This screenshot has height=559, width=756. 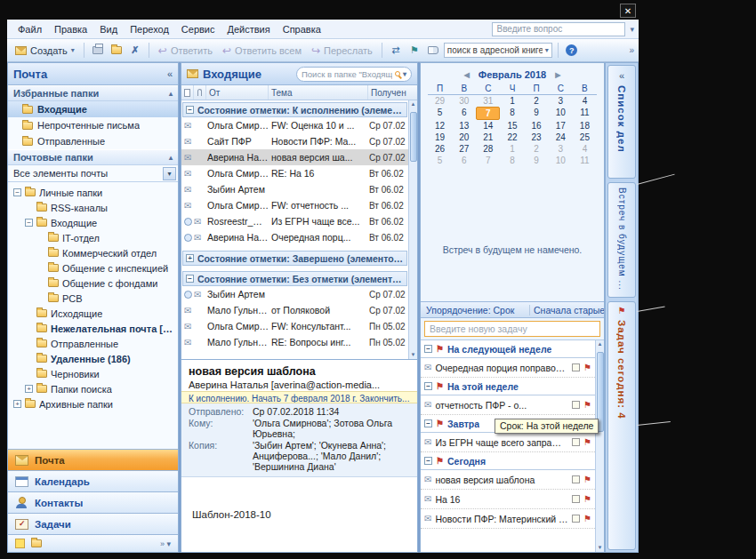 What do you see at coordinates (512, 329) in the screenshot?
I see `new-task-input` at bounding box center [512, 329].